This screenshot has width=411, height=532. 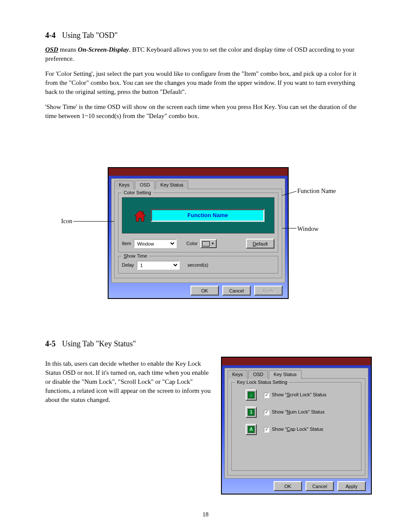 I want to click on page-number: 18, so click(x=206, y=515).